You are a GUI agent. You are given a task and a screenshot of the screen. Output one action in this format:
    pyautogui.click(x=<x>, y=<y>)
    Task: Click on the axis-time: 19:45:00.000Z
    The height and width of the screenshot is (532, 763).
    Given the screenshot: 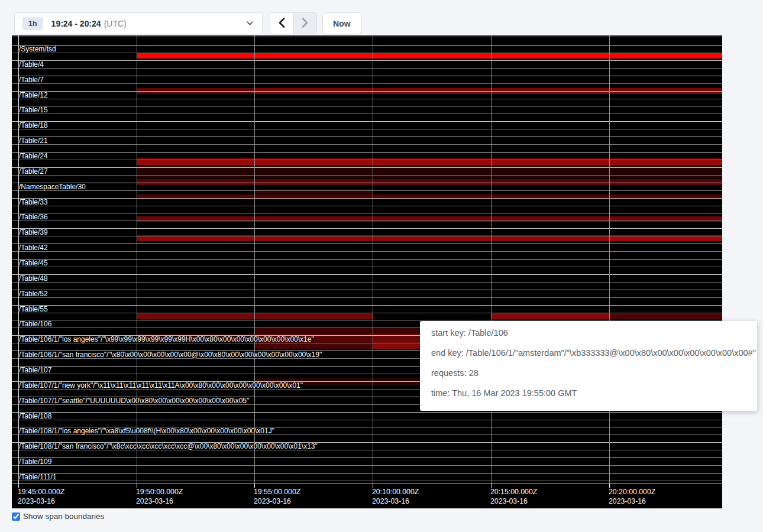 What is the action you would take?
    pyautogui.click(x=41, y=492)
    